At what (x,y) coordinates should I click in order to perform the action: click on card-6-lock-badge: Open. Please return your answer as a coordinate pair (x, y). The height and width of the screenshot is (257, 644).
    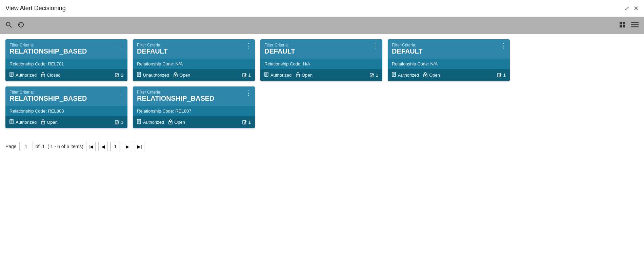
    Looking at the image, I should click on (177, 122).